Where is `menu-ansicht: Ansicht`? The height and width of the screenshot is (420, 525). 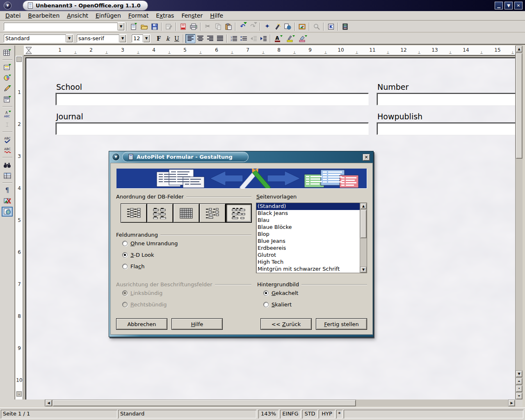
menu-ansicht: Ansicht is located at coordinates (78, 16).